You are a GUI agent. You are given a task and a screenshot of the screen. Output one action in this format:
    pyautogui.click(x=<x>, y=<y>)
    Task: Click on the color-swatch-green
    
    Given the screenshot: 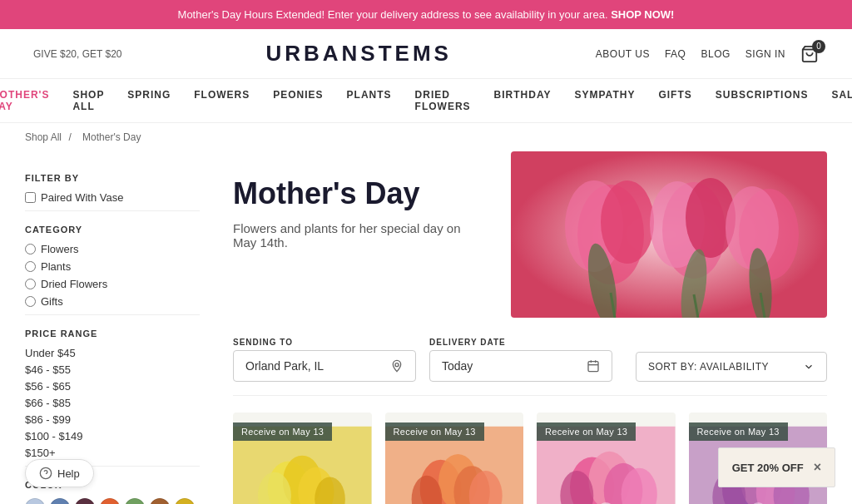 What is the action you would take?
    pyautogui.click(x=135, y=501)
    